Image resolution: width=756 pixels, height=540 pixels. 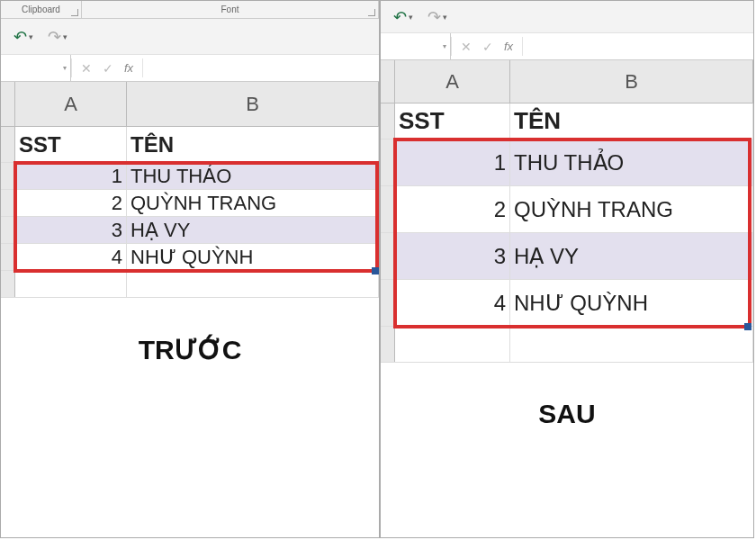 What do you see at coordinates (567, 414) in the screenshot?
I see `caption-after: SAU` at bounding box center [567, 414].